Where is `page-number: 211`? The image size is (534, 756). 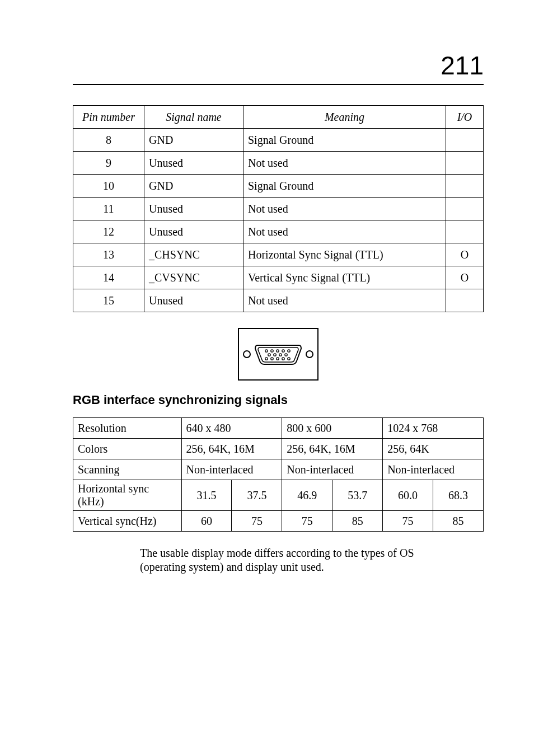 page-number: 211 is located at coordinates (278, 65).